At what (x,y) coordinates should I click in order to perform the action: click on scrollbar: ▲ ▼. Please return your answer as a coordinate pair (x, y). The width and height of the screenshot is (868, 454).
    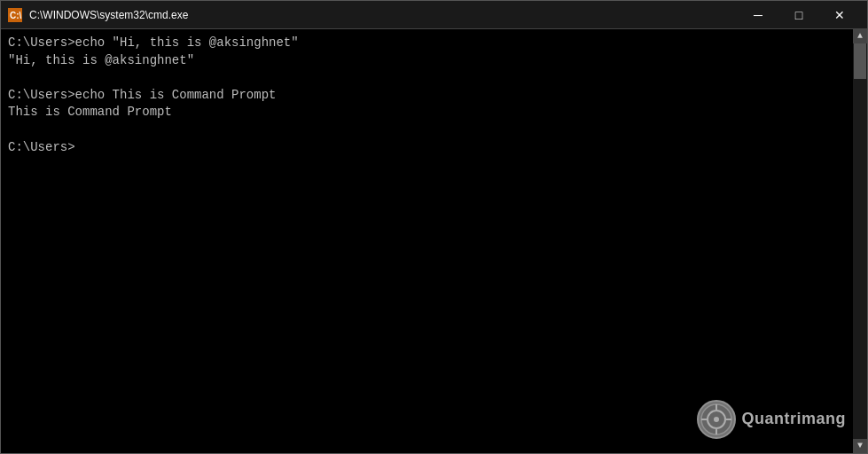
    Looking at the image, I should click on (860, 241).